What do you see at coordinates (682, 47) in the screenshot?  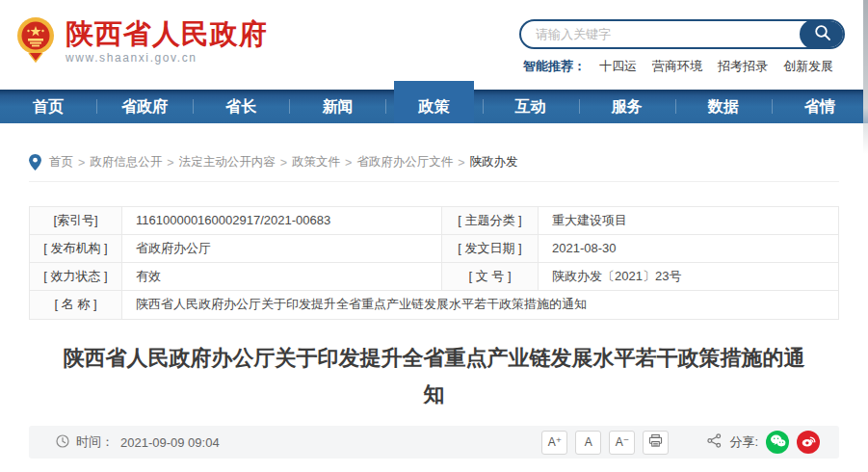 I see `search-area: 智能推荐： 十四运 营商环境 招考招录 创新发展` at bounding box center [682, 47].